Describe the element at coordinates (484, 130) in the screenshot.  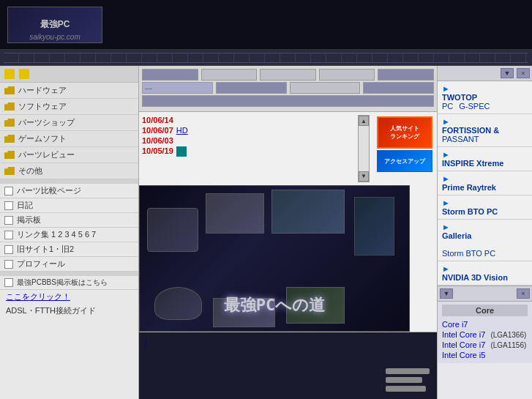
I see `fortission-title: FORTISSION &` at that location.